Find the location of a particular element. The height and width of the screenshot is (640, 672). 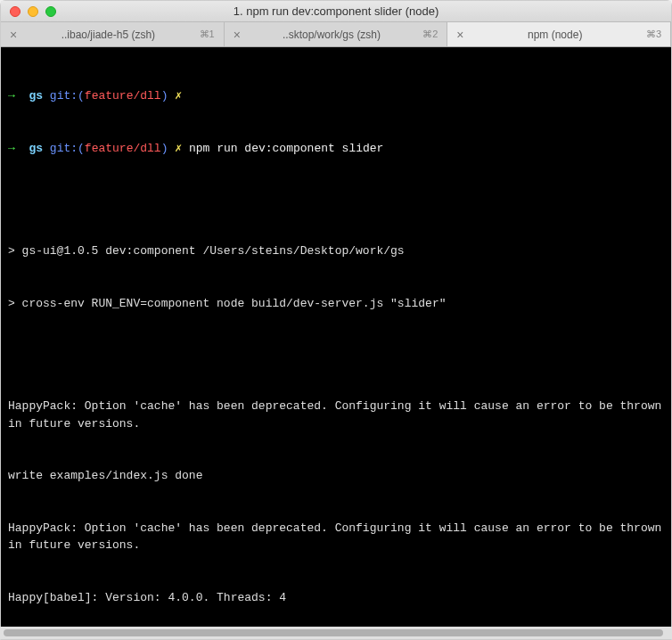

tab-label: npm (node) is located at coordinates (555, 35).